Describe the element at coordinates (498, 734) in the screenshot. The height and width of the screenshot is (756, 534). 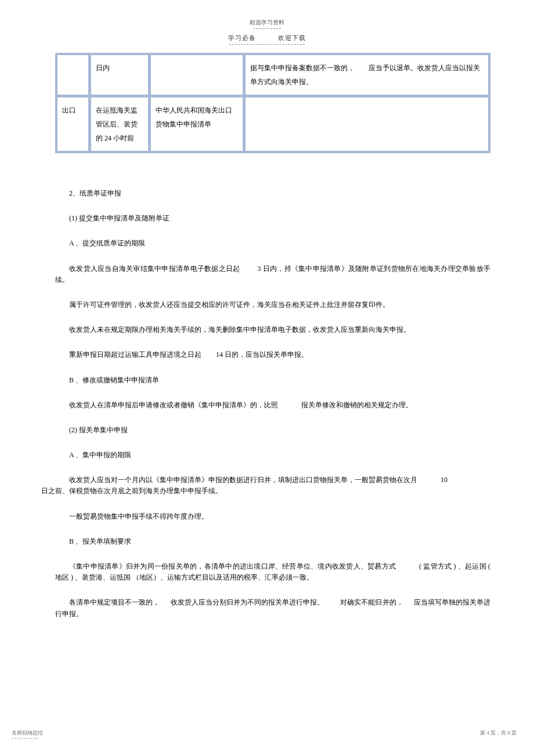
I see `footer-right-text: 第 4 页，共 9 页` at that location.